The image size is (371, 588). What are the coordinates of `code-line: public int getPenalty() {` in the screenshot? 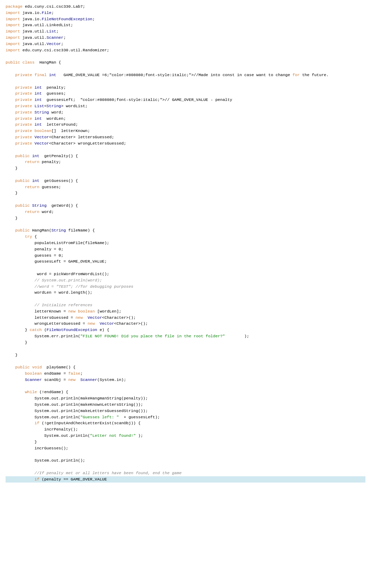 It's located at (186, 156).